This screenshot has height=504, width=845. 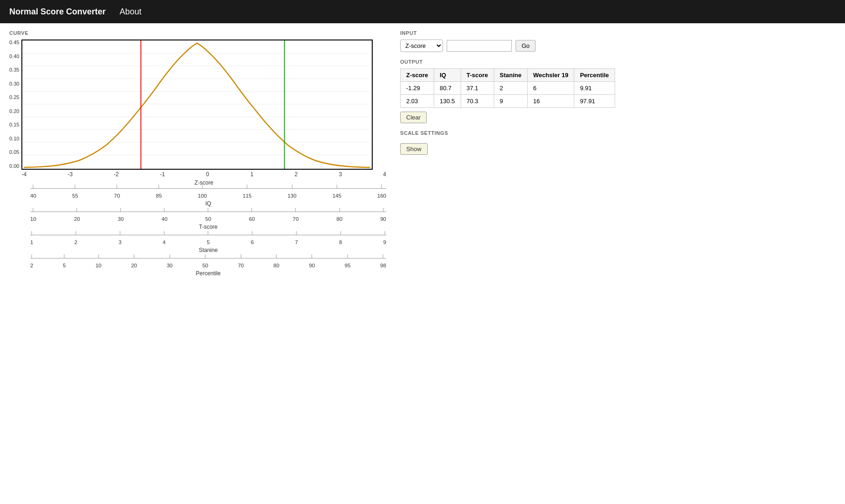 What do you see at coordinates (208, 267) in the screenshot?
I see `percentile-axis-container: 2 5 10 20 30 50 70 80 90 95 98 Percentil…` at bounding box center [208, 267].